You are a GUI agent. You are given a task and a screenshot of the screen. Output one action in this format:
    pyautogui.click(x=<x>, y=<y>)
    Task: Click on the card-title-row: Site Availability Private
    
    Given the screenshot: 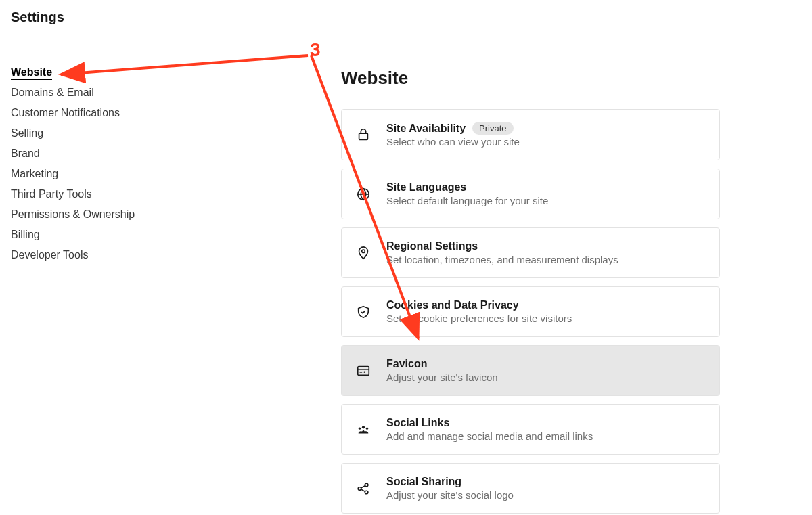 What is the action you would take?
    pyautogui.click(x=546, y=129)
    